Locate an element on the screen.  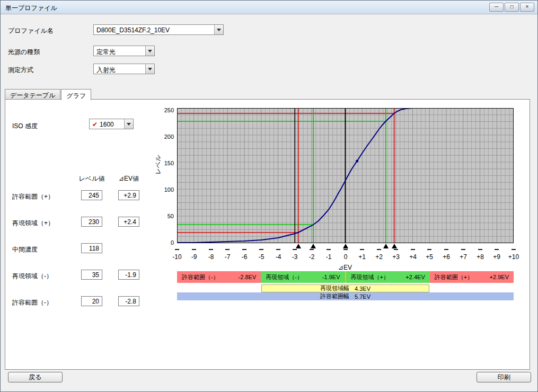
iso-label: ISO 感度 is located at coordinates (25, 126).